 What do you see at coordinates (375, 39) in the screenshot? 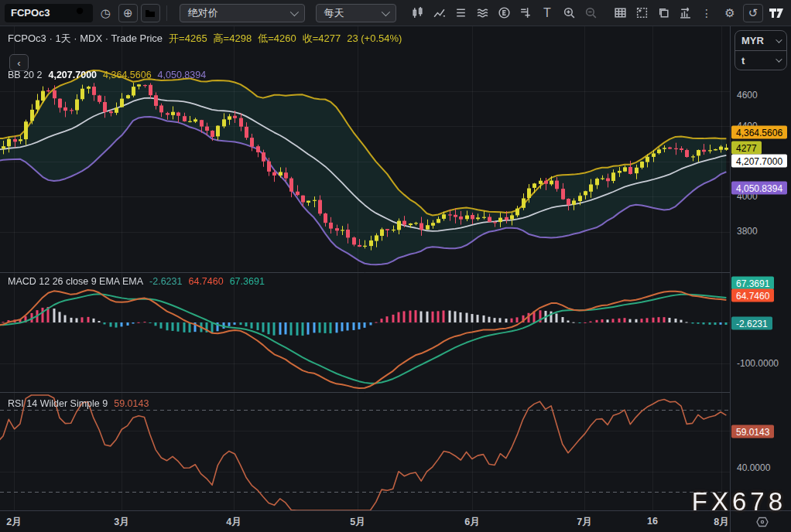
I see `change-value: 23 (+0.54%)` at bounding box center [375, 39].